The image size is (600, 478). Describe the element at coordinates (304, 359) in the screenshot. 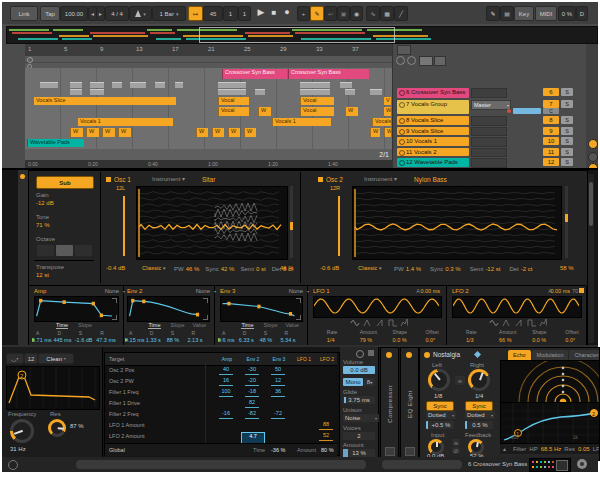

I see `matrix-column-header: LFO 1` at that location.